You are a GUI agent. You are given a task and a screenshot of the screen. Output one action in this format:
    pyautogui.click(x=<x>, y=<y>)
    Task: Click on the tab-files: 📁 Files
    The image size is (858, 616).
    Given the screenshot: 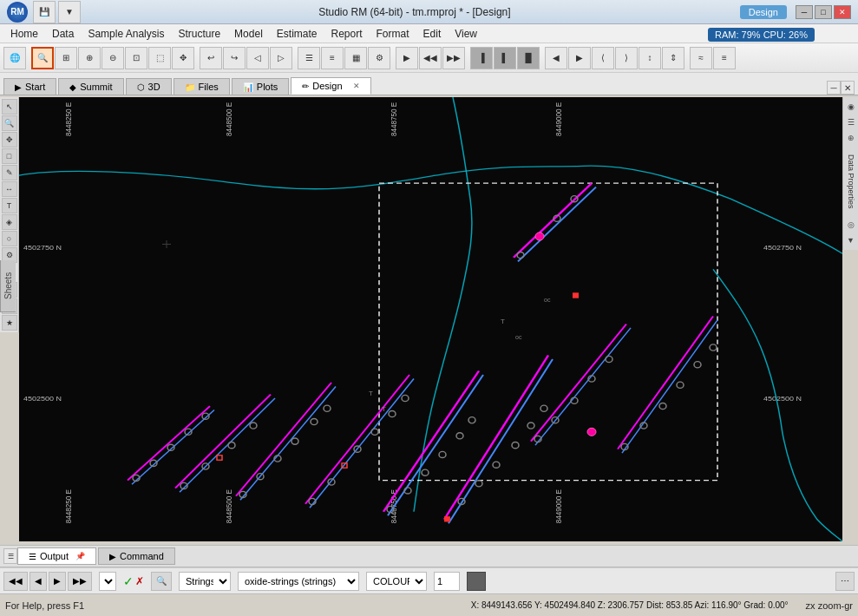 What is the action you would take?
    pyautogui.click(x=201, y=87)
    